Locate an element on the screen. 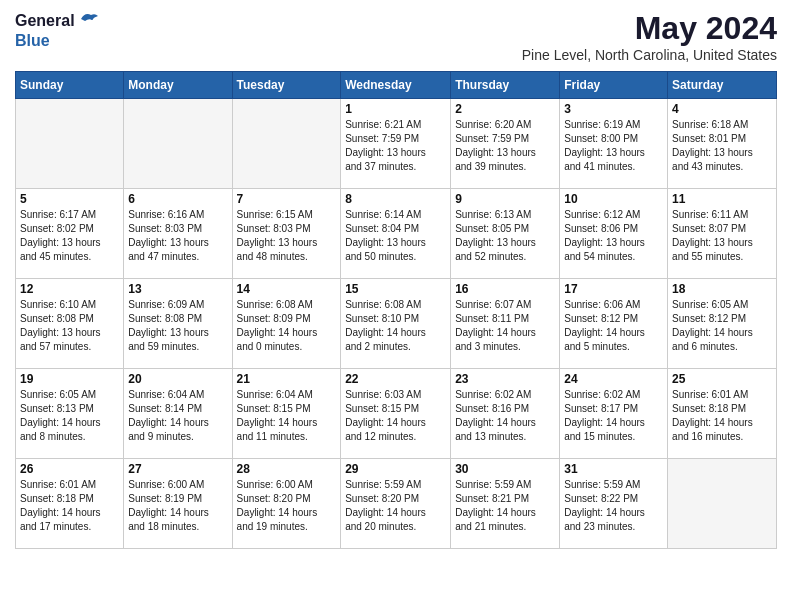  day-info: Sunrise: 6:13 AM Sunset: 8:05 PM Dayligh… is located at coordinates (505, 236).